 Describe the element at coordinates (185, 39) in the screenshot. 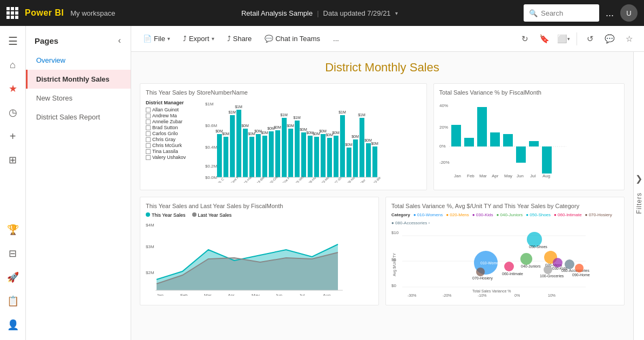

I see `export-icon: ⤴` at that location.